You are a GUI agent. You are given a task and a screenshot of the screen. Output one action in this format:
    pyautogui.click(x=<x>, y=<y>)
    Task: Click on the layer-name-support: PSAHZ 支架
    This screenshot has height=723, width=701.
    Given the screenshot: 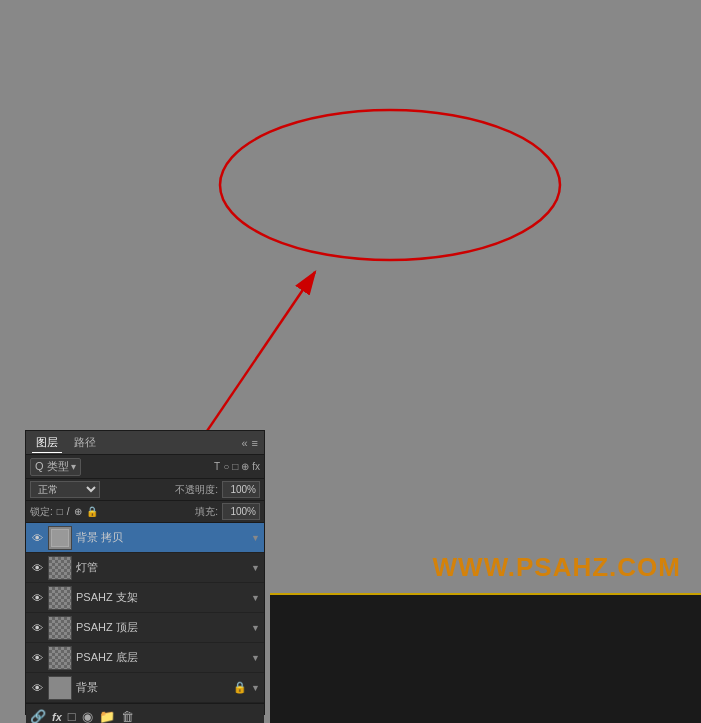 What is the action you would take?
    pyautogui.click(x=162, y=598)
    